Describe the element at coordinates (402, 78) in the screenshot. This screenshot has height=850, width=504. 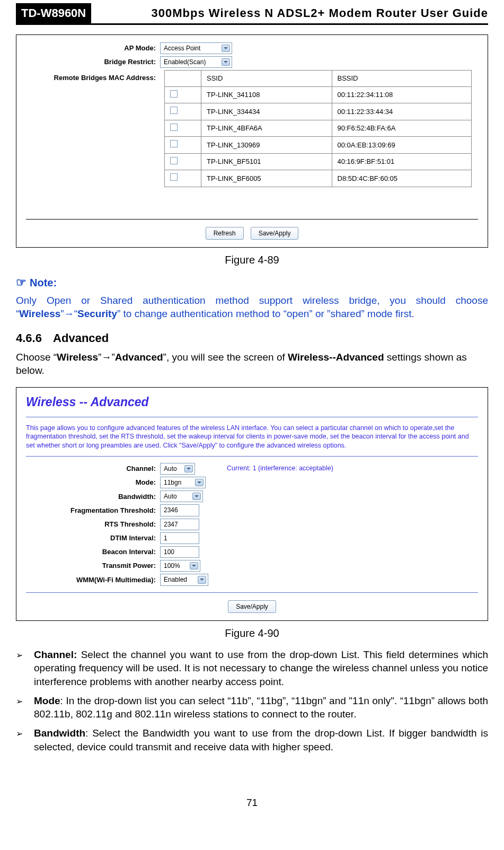
I see `col-bssid: BSSID` at that location.